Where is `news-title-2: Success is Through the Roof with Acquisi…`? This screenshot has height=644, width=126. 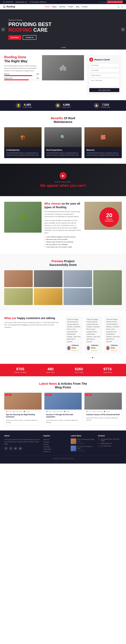 news-title-2: Success is Through the Roof with Acquisi… is located at coordinates (63, 416).